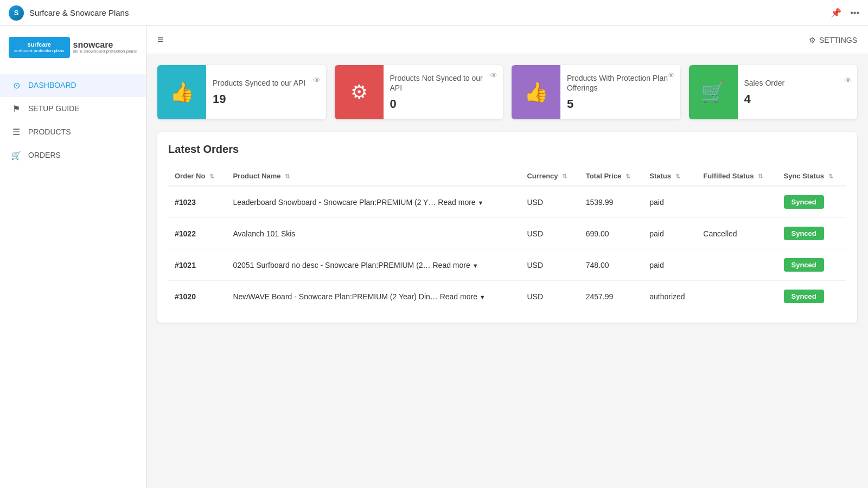  I want to click on sidebar-logo: surfcare surfboard protection plans snow…, so click(73, 47).